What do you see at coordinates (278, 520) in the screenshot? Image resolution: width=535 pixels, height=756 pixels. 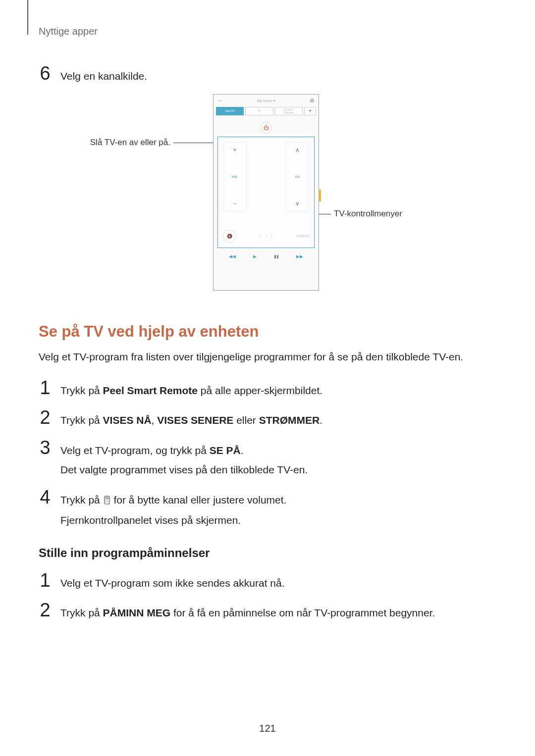 I see `t-sub: Fjernkontrollpanelet vises på skjermen.` at bounding box center [278, 520].